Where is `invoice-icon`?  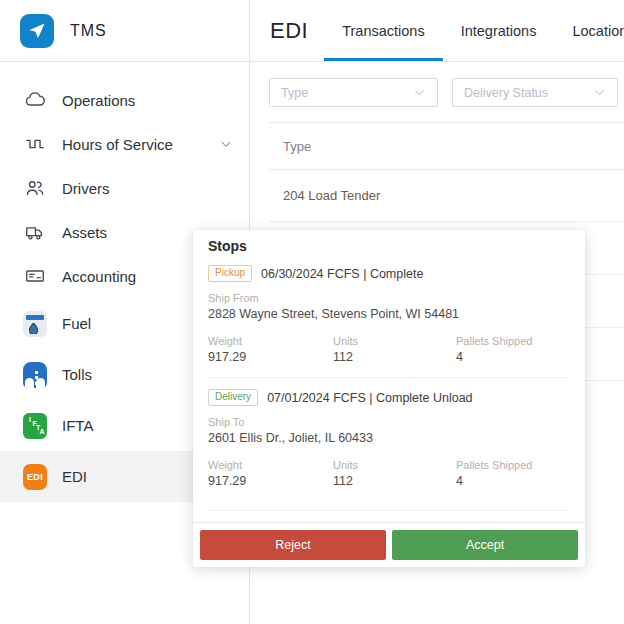 invoice-icon is located at coordinates (35, 276).